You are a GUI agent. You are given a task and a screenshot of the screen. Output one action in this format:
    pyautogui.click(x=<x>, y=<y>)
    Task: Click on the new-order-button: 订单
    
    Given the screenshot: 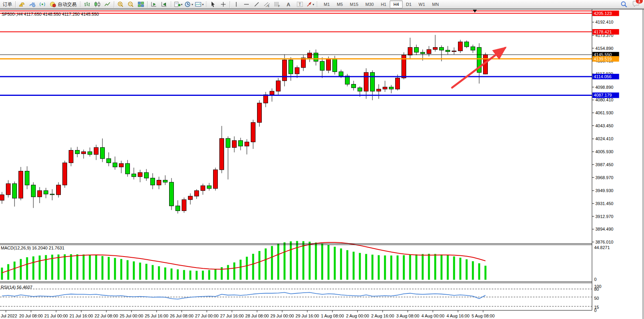 What is the action you would take?
    pyautogui.click(x=7, y=4)
    